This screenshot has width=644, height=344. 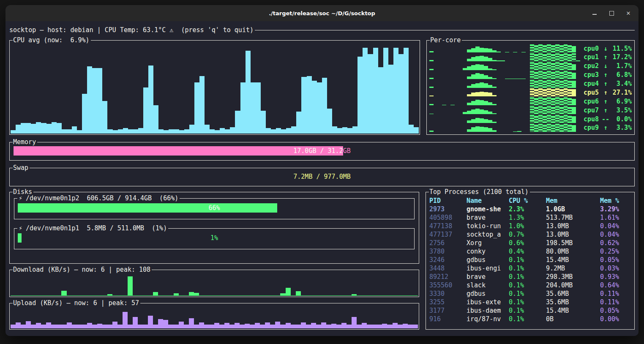 What do you see at coordinates (214, 239) in the screenshot?
I see `disk-nvme0n1p1: ⚡ /dev/nvme0n1p1 5.8MB / 511.0MB (1%) 1%…` at bounding box center [214, 239].